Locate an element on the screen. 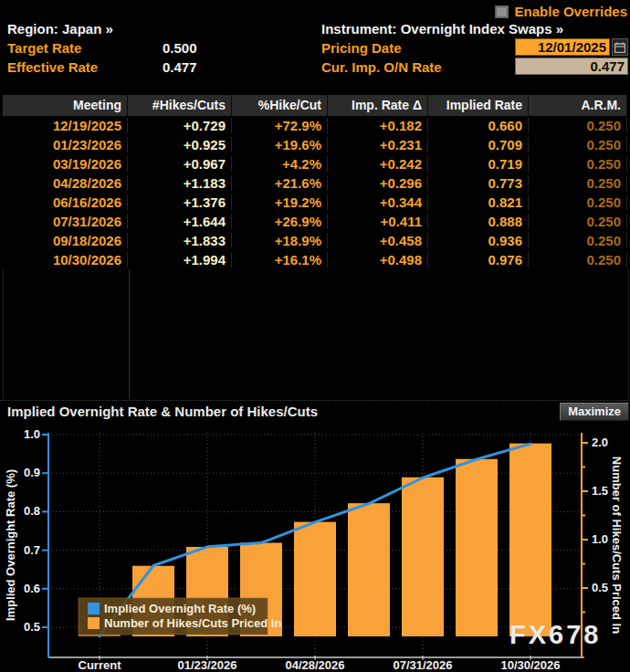 Image resolution: width=630 pixels, height=672 pixels. instrument-value: Overnight Index Swaps » is located at coordinates (482, 29).